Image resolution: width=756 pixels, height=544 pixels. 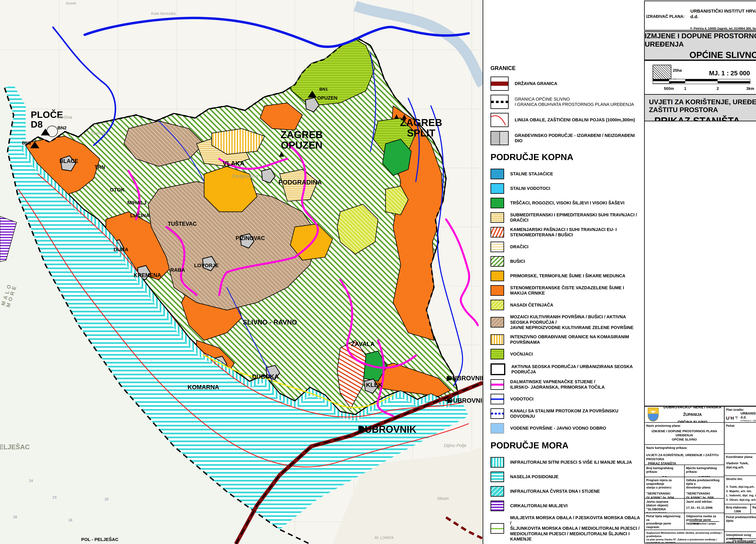 I want to click on water-surface-swatch, so click(x=497, y=428).